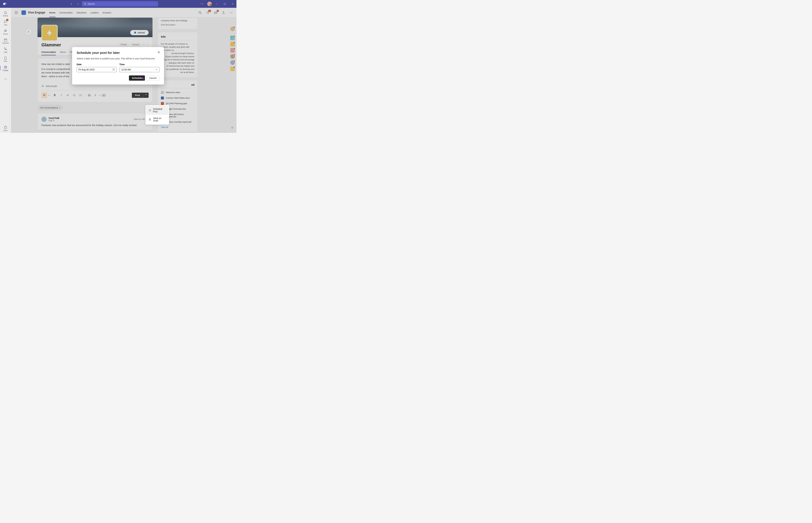  What do you see at coordinates (5, 50) in the screenshot?
I see `rail-calls: Calls` at bounding box center [5, 50].